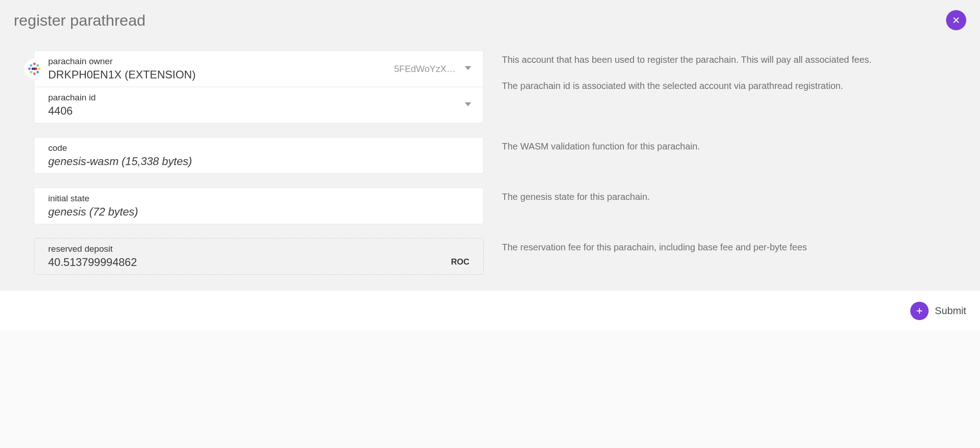 The image size is (980, 448). I want to click on initial-state-field: initial state genesis (72 bytes), so click(259, 206).